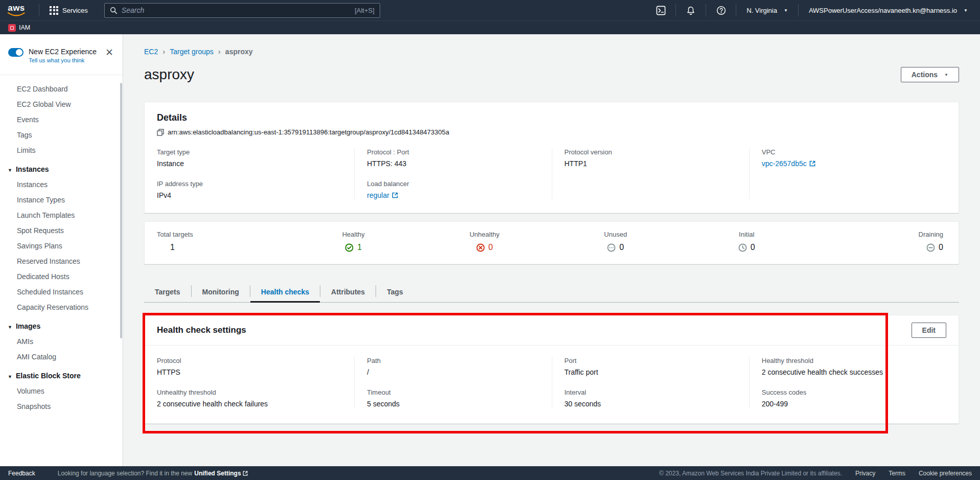  I want to click on tab-health-checks: Health checks, so click(285, 292).